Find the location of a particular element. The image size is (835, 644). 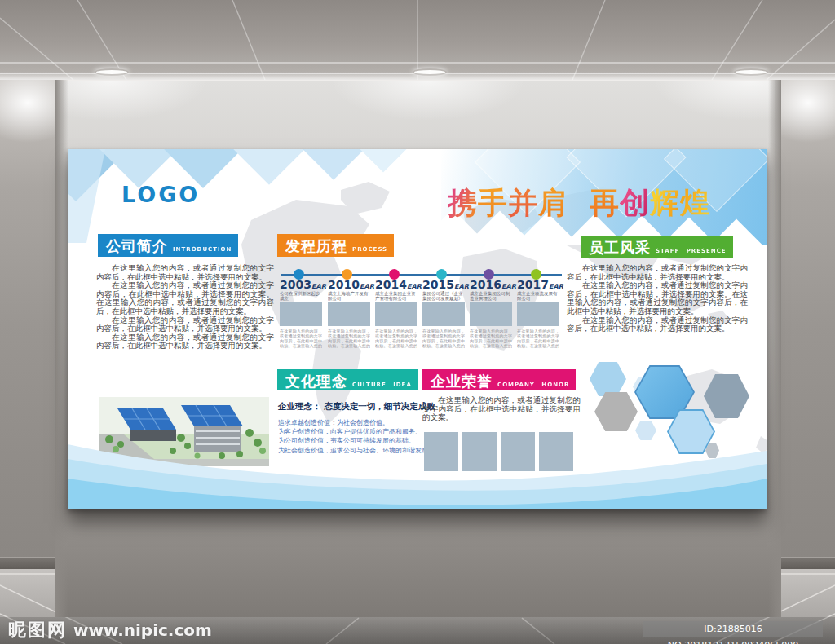

deco-wedge-left is located at coordinates (86, 196).